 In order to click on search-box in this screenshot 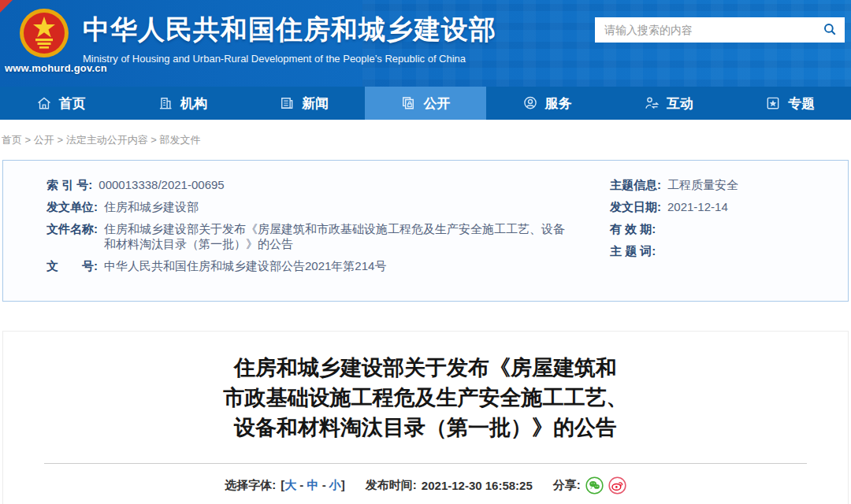, I will do `click(720, 30)`.